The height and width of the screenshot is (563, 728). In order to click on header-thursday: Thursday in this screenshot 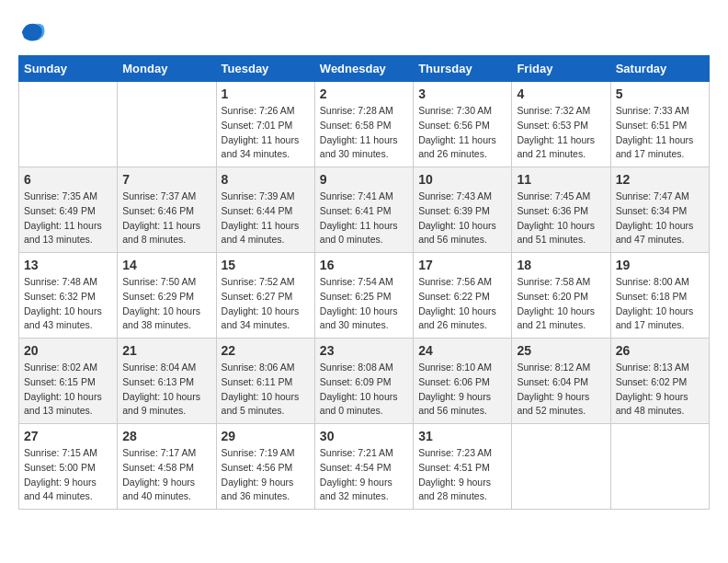, I will do `click(463, 69)`.